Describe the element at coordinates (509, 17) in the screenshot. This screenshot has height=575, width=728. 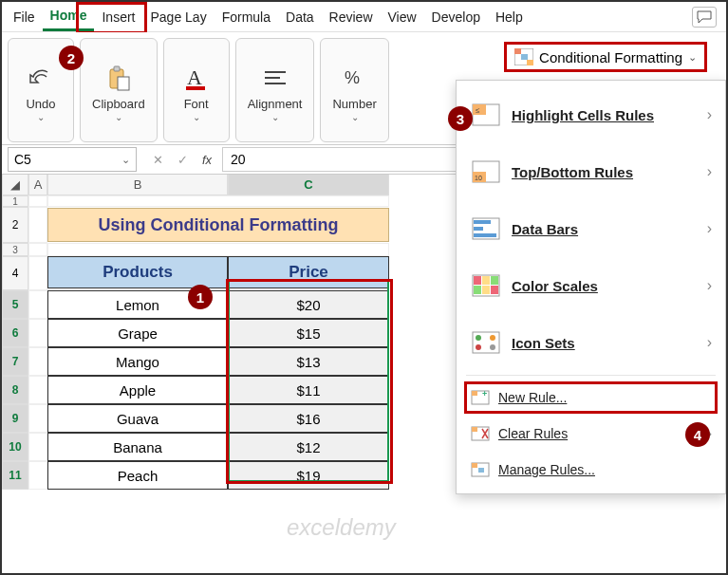
I see `tab-help: Help` at that location.